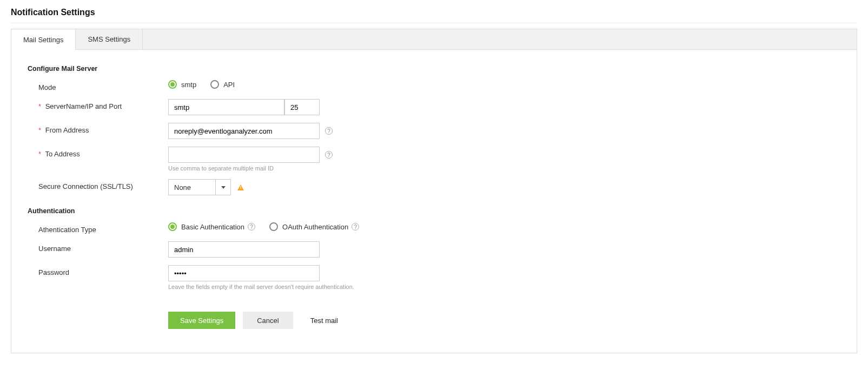  Describe the element at coordinates (98, 271) in the screenshot. I see `label-password: Password` at that location.